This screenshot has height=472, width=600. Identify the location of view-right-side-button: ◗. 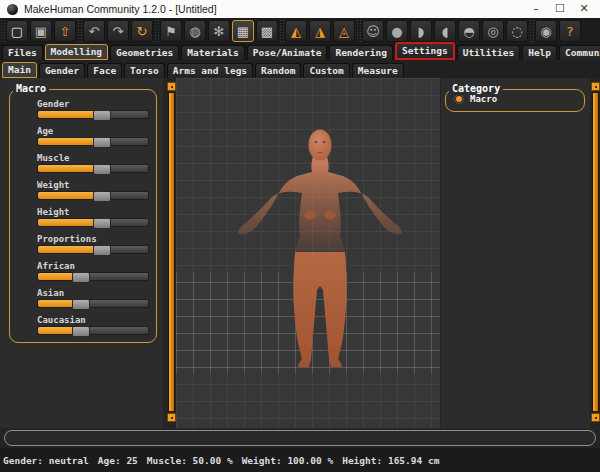
(421, 31).